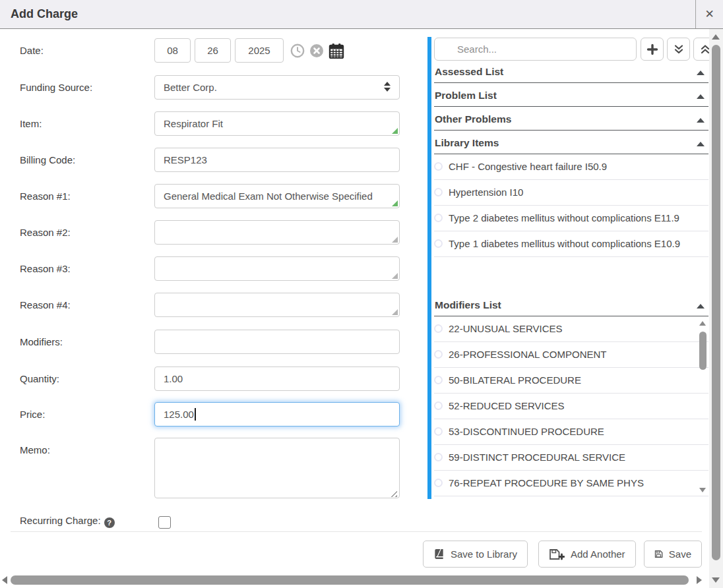 This screenshot has width=723, height=588. Describe the element at coordinates (35, 450) in the screenshot. I see `memo-label: Memo:` at that location.